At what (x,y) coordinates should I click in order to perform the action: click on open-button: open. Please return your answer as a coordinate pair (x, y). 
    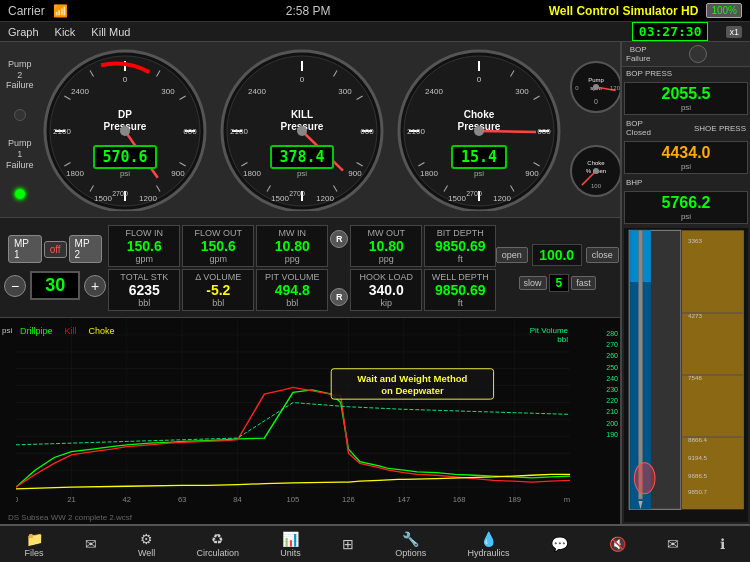
    Looking at the image, I should click on (512, 255).